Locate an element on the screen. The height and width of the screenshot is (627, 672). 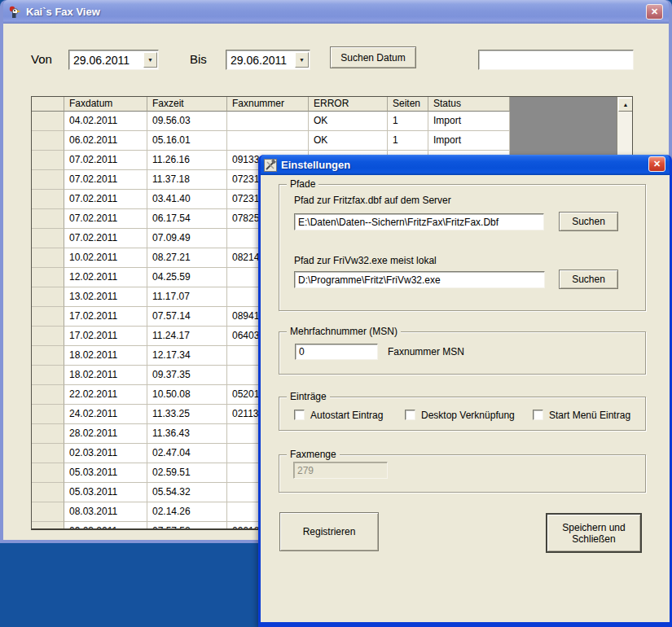
cell-faxdatum: 22.02.2011 is located at coordinates (106, 395).